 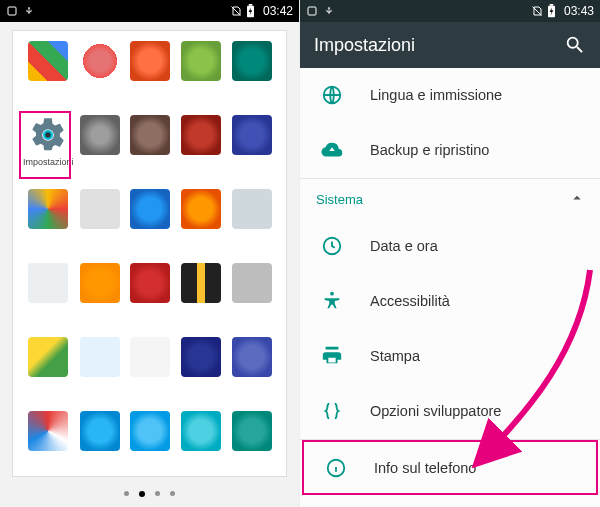 What do you see at coordinates (577, 200) in the screenshot?
I see `chevron-up-icon` at bounding box center [577, 200].